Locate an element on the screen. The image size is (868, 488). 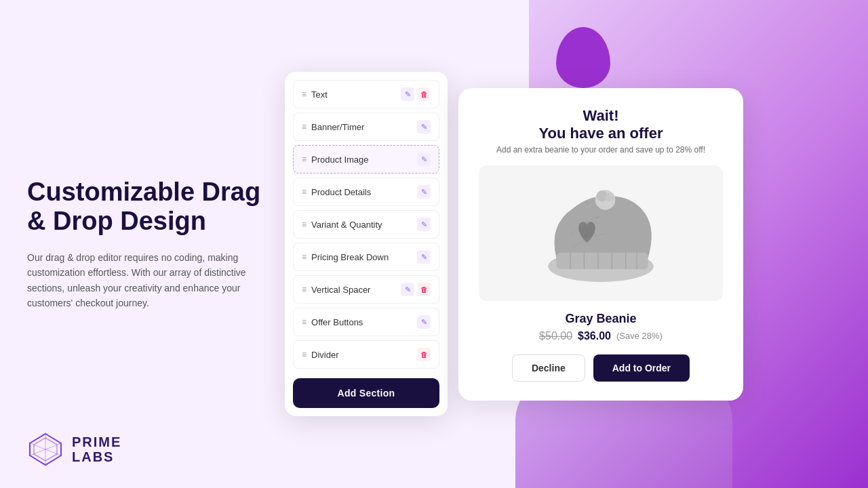
logo-line1: PRIME is located at coordinates (96, 442).